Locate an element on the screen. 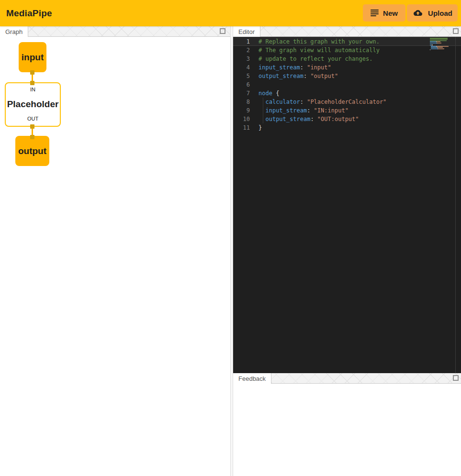 The width and height of the screenshot is (461, 476). line-number: 2 is located at coordinates (246, 50).